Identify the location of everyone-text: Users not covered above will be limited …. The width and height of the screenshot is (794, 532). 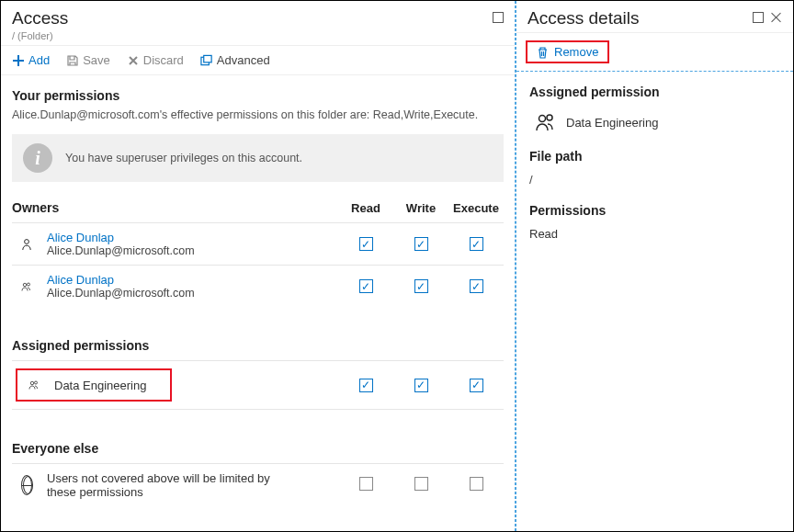
(171, 485).